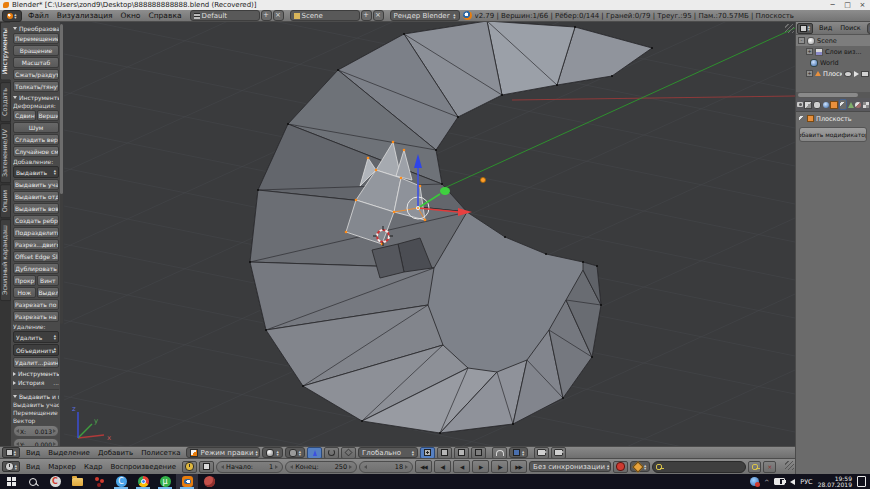  What do you see at coordinates (518, 452) in the screenshot?
I see `snap-element-select` at bounding box center [518, 452].